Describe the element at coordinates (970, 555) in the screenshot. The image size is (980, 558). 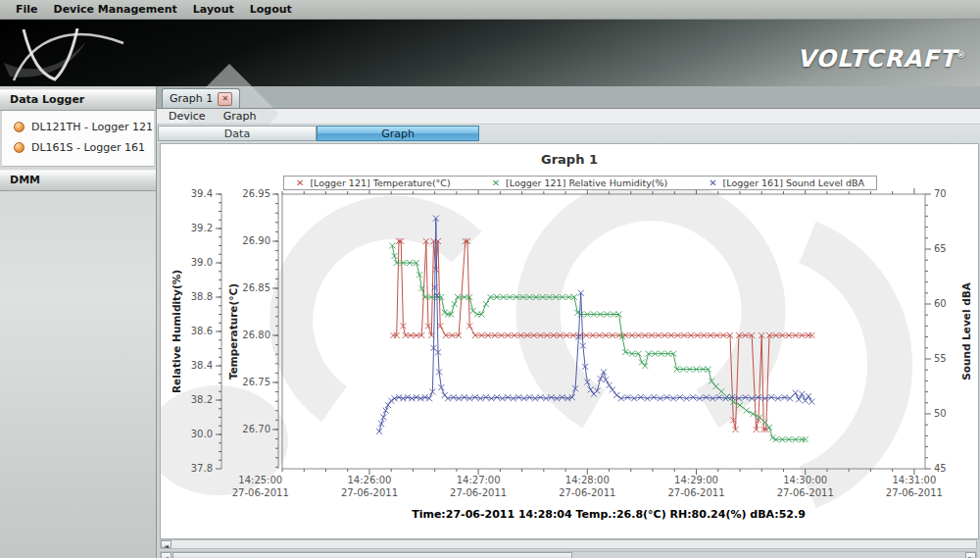
I see `scroll-right-icon: ►` at that location.